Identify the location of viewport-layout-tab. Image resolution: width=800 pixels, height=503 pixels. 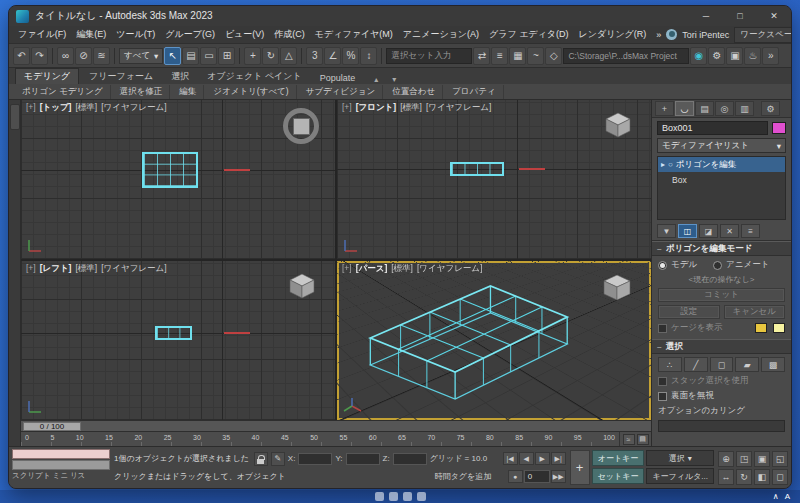
(15, 117).